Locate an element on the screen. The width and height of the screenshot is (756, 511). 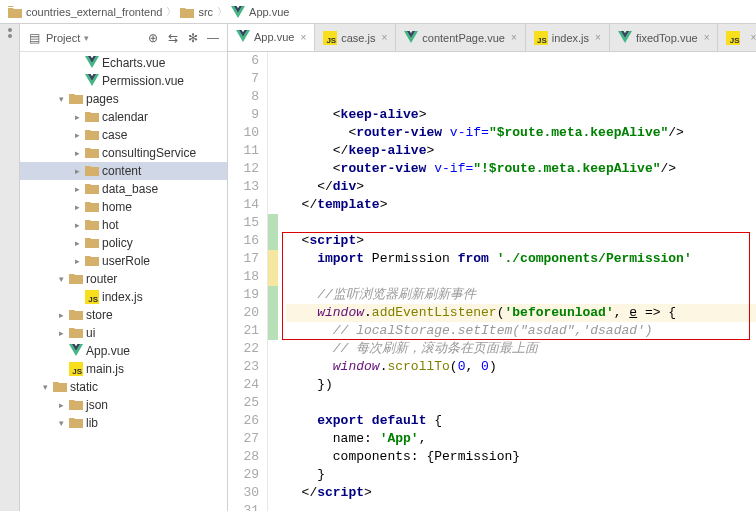
tree-item: ▸content is located at coordinates (124, 171).